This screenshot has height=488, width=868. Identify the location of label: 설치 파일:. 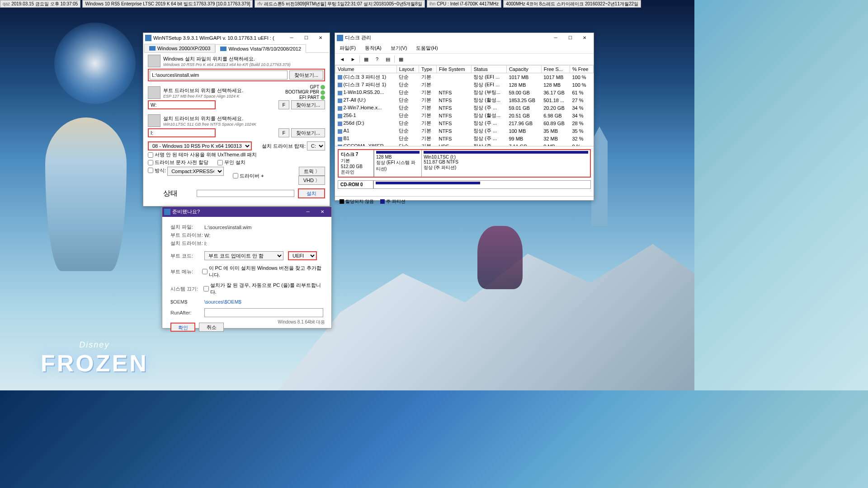
(187, 227).